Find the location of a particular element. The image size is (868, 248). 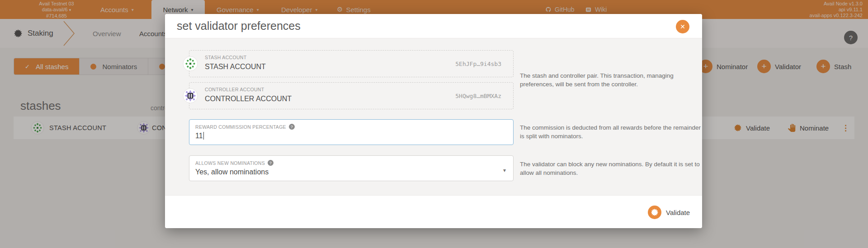

modal-footer is located at coordinates (434, 211).